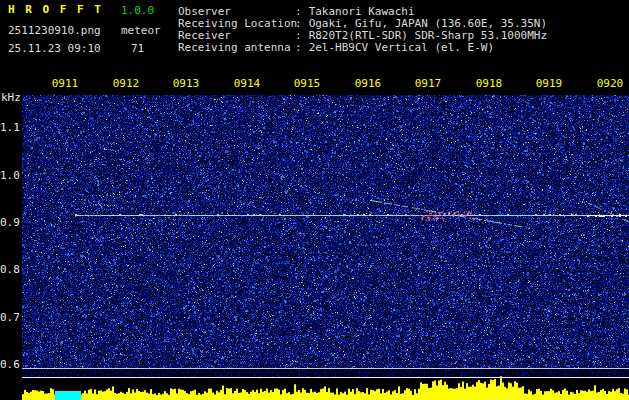 This screenshot has height=400, width=629. I want to click on freq-tick-label: 0.6, so click(10, 365).